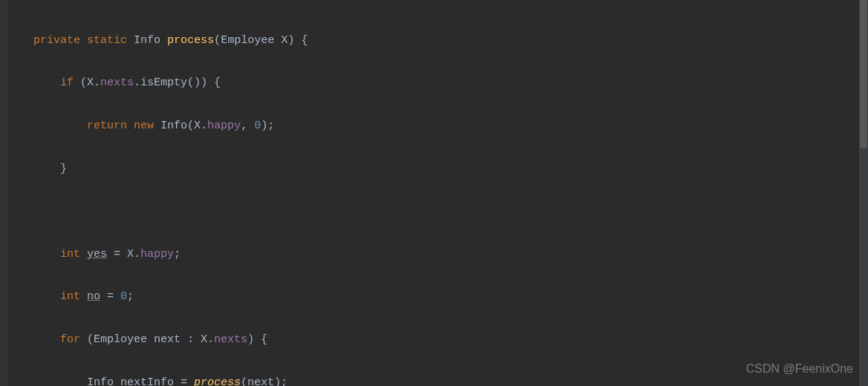 The width and height of the screenshot is (868, 386). I want to click on scrollbar-thumb, so click(864, 74).